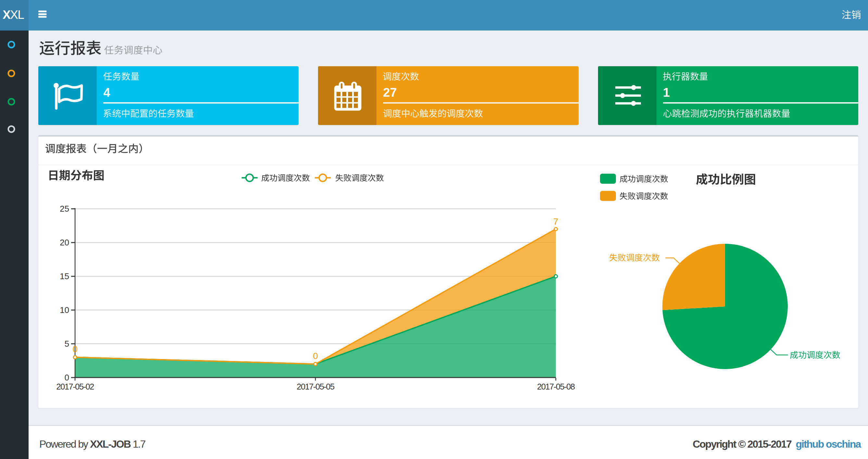  Describe the element at coordinates (315, 387) in the screenshot. I see `svg-text: 2017-05-05` at that location.